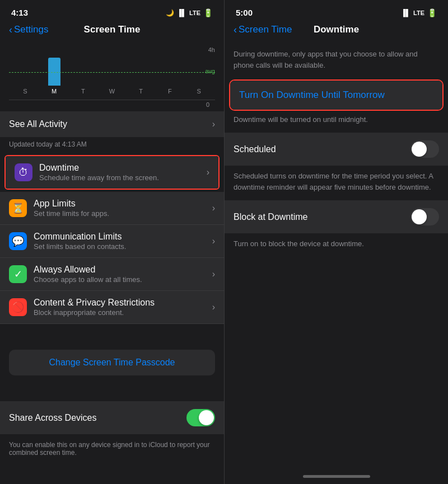 The width and height of the screenshot is (448, 484). Describe the element at coordinates (208, 105) in the screenshot. I see `zero-label: 0` at that location.